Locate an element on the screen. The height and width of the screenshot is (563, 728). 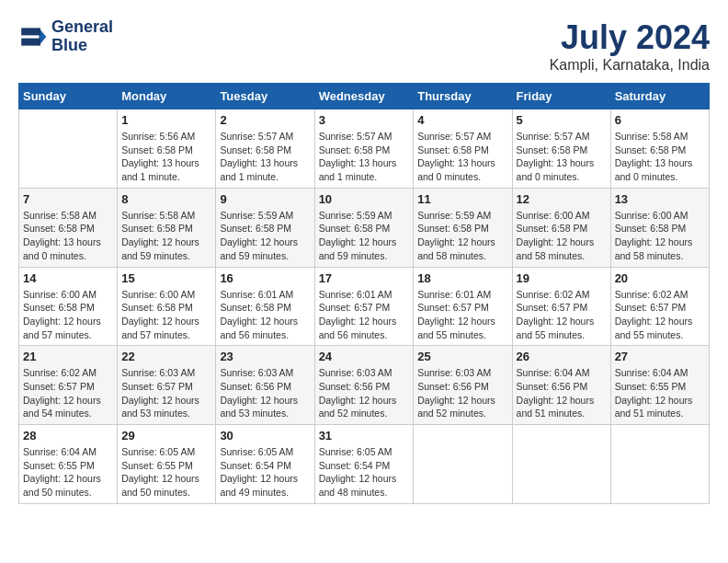
calendar-cell: 5Sunrise: 5:57 AMSunset: 6:58 PMDaylight… is located at coordinates (561, 149).